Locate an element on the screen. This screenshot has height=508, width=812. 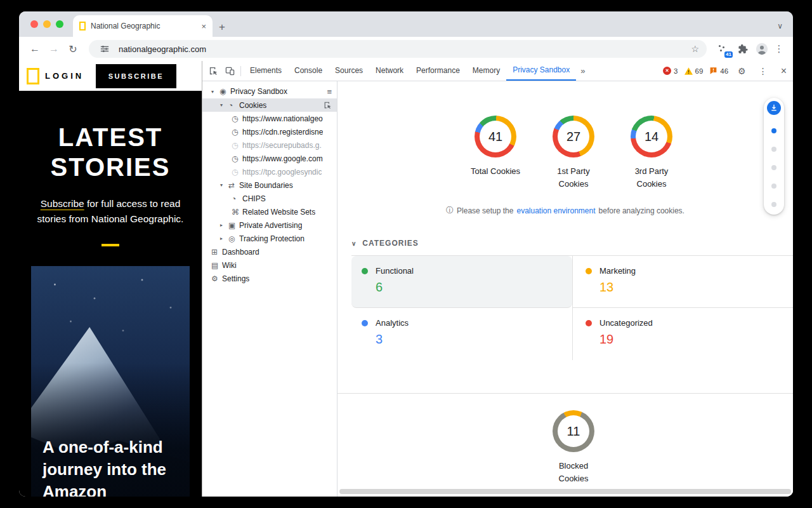
inspect-element-icon is located at coordinates (213, 71).